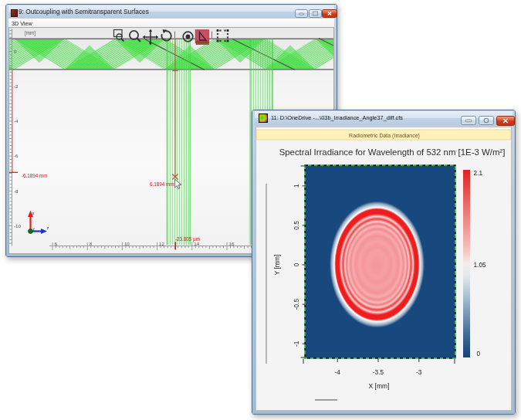 The image size is (521, 420). Describe the element at coordinates (188, 239) in the screenshot. I see `svg-text: -23.805 µm` at that location.